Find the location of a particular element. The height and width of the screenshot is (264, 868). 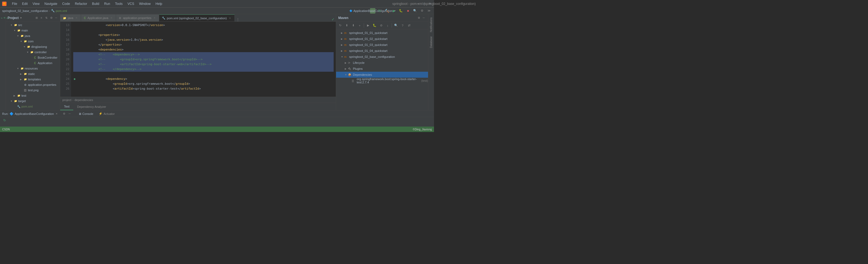

sort-button: ⇅ is located at coordinates (46, 18).